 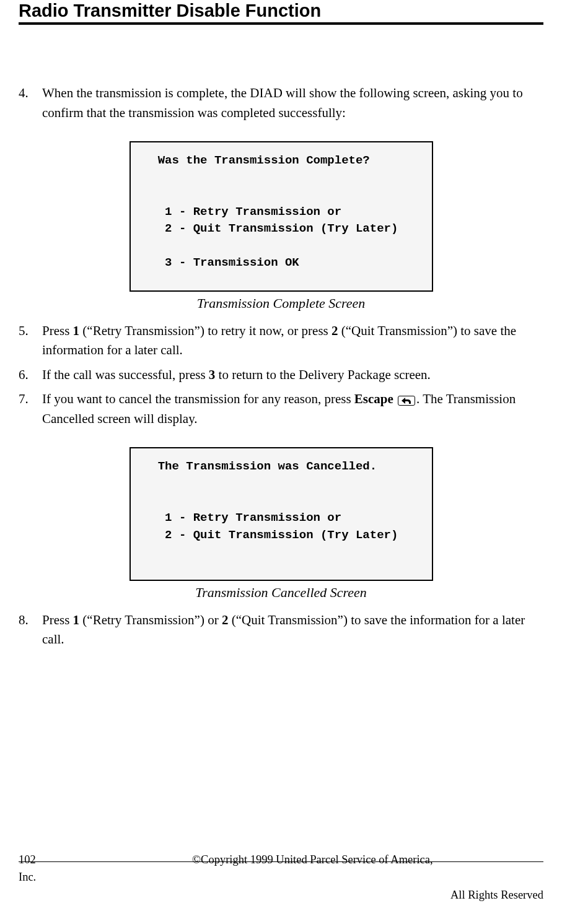 What do you see at coordinates (281, 896) in the screenshot?
I see `rights-reserved: All Rights Reserved` at bounding box center [281, 896].